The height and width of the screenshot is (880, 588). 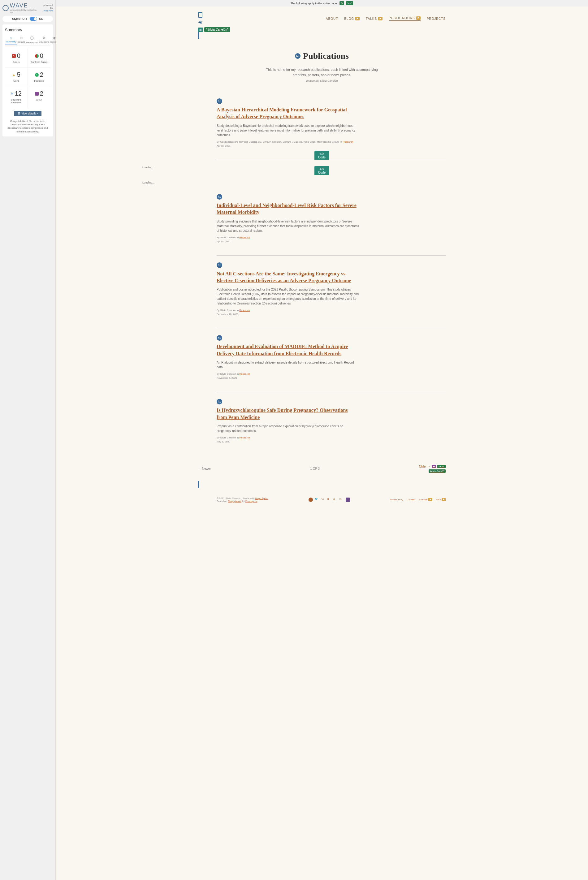 What do you see at coordinates (39, 97) in the screenshot?
I see `stat-aria: 2ARIA` at bounding box center [39, 97].